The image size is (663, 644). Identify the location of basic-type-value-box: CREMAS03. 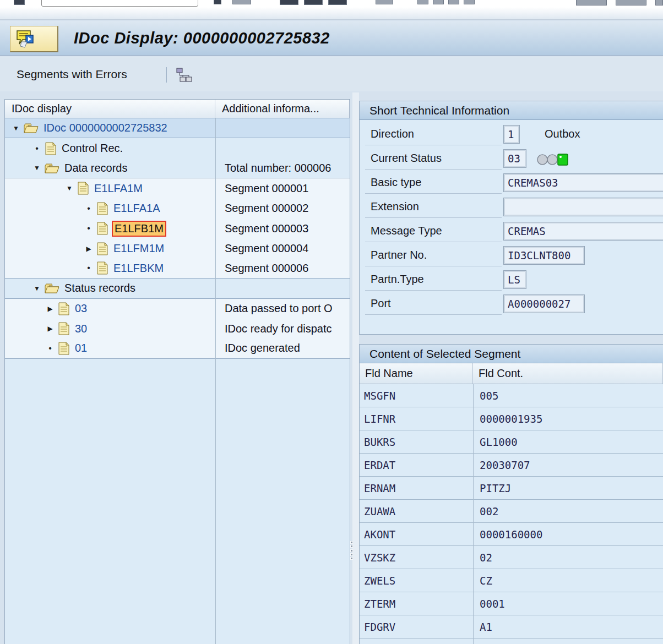
(584, 183).